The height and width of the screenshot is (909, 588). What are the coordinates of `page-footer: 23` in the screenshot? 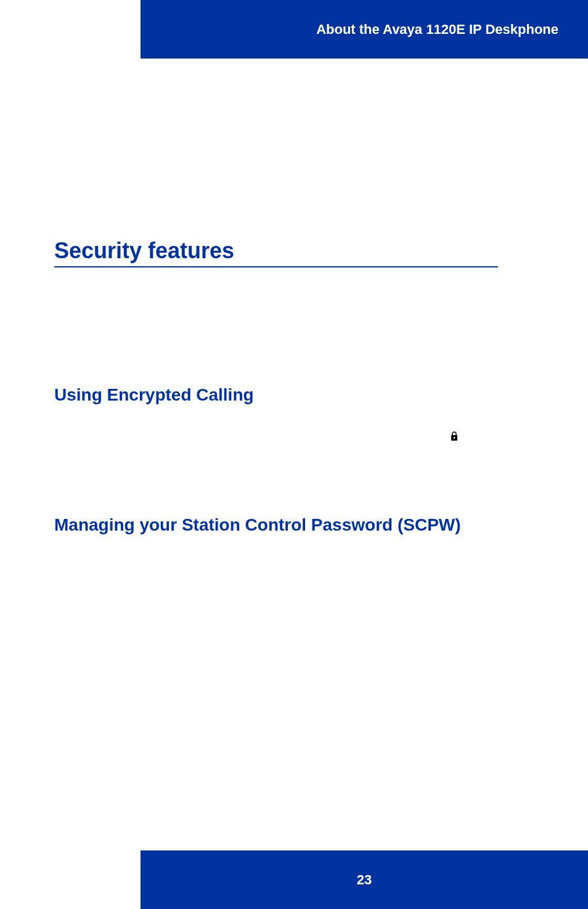 It's located at (364, 880).